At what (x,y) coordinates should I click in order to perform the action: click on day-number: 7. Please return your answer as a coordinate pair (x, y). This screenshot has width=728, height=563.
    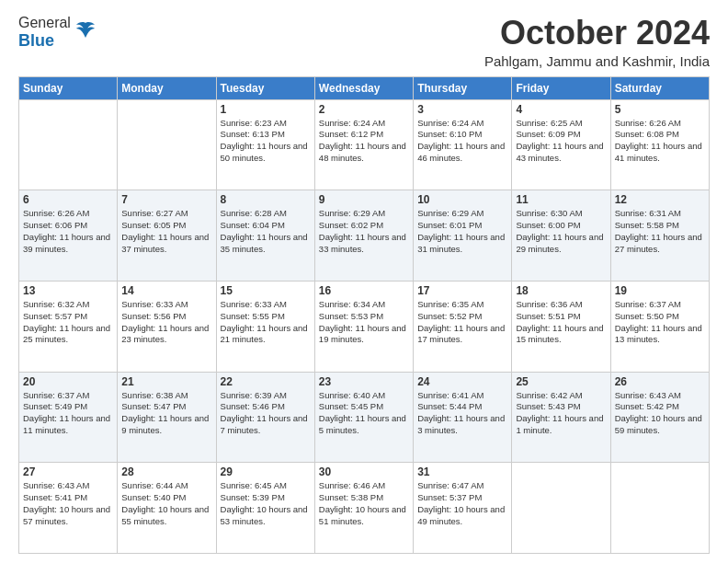
    Looking at the image, I should click on (166, 200).